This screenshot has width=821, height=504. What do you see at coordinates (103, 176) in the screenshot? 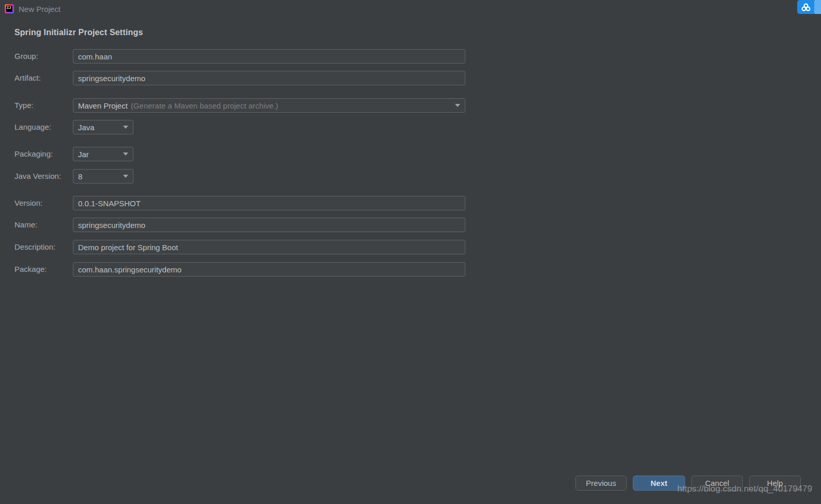
I see `java-version-dropdown: 8` at bounding box center [103, 176].